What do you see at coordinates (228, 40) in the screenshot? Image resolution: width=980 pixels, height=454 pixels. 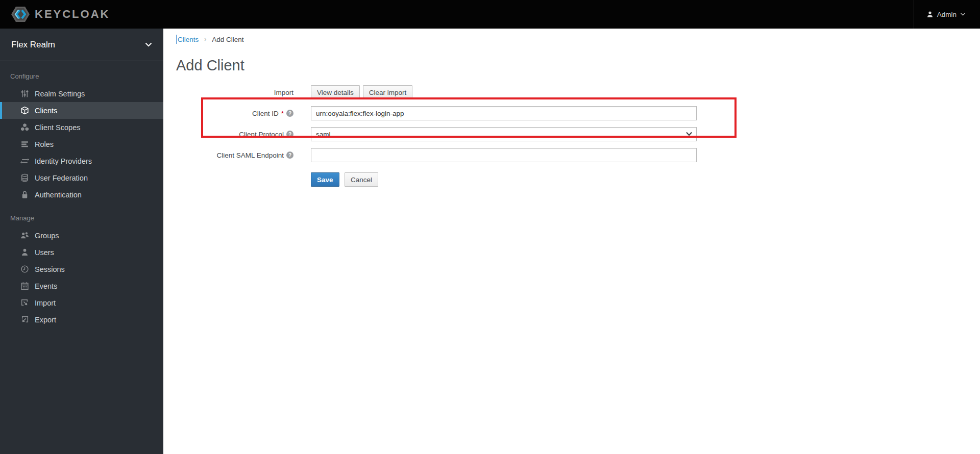 I see `breadcrumb-current: Add Client` at bounding box center [228, 40].